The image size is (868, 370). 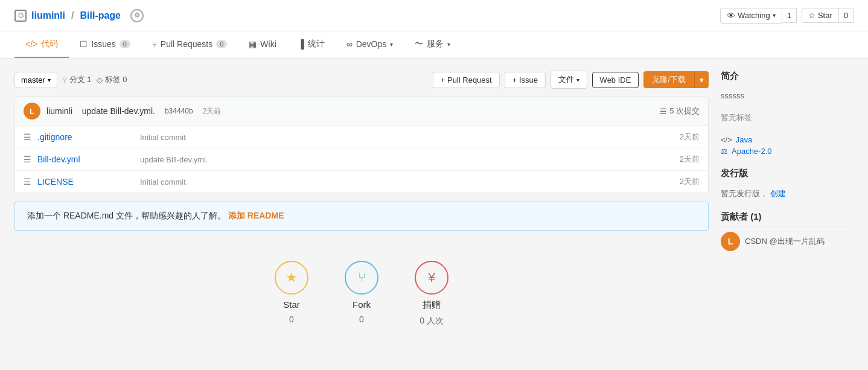 I want to click on repo-settings-icon: ⚙, so click(x=137, y=16).